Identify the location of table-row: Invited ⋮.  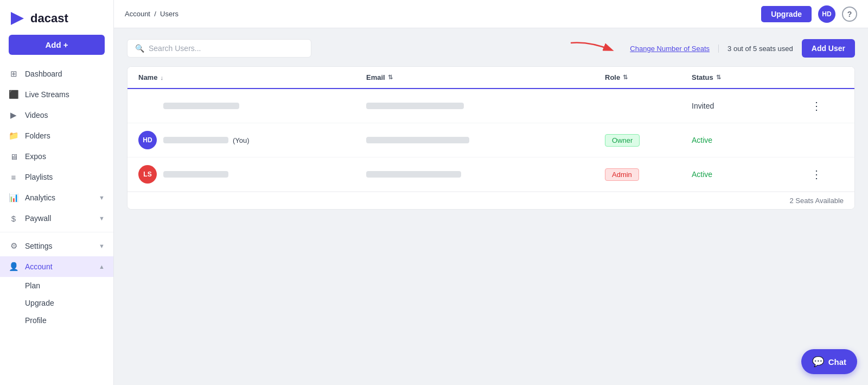
(491, 106).